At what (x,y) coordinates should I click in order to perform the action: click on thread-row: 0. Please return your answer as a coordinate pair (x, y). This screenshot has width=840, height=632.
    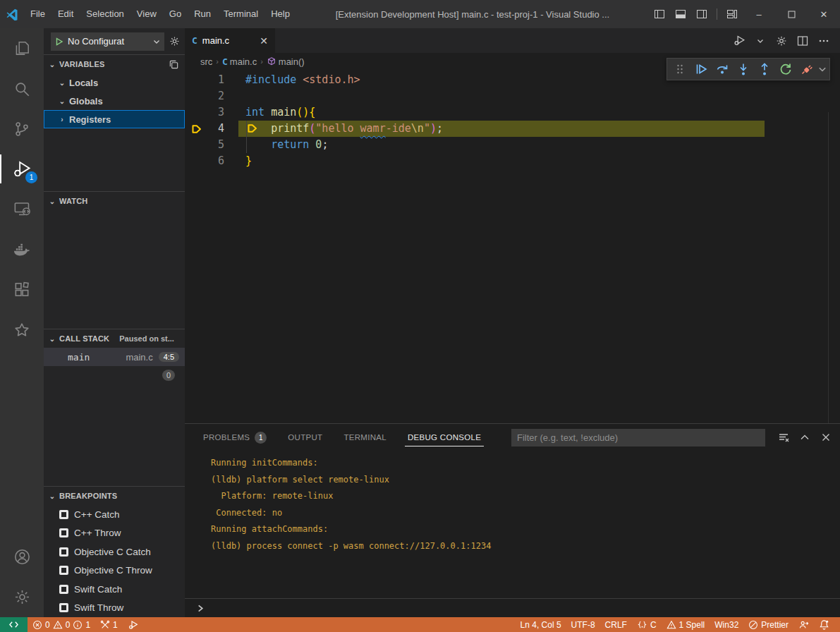
    Looking at the image, I should click on (114, 375).